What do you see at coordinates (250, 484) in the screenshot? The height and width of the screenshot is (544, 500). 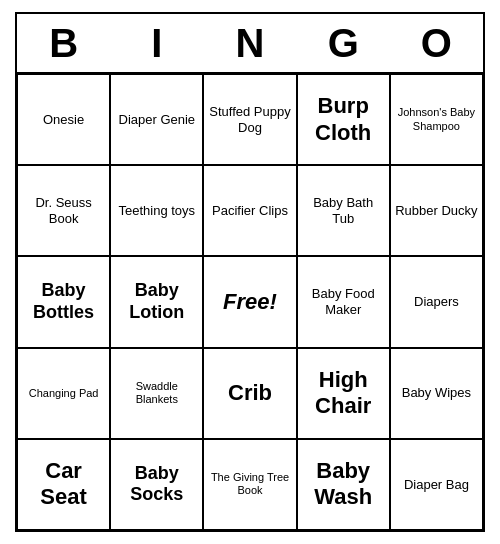 I see `bingo-cell-4-2: The Giving Tree Book` at bounding box center [250, 484].